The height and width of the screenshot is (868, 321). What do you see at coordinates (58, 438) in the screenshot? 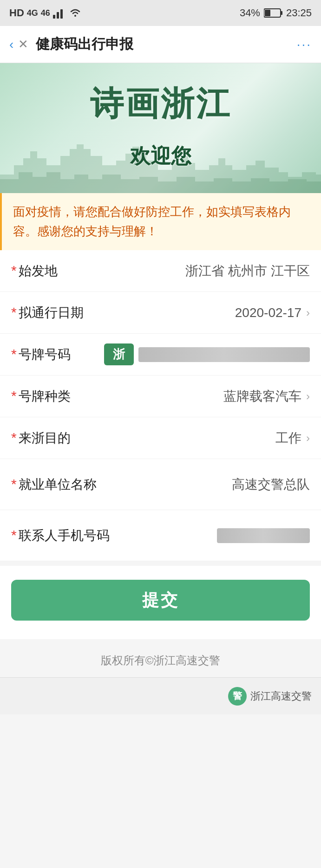
I see `label-purpose: 来浙目的` at bounding box center [58, 438].